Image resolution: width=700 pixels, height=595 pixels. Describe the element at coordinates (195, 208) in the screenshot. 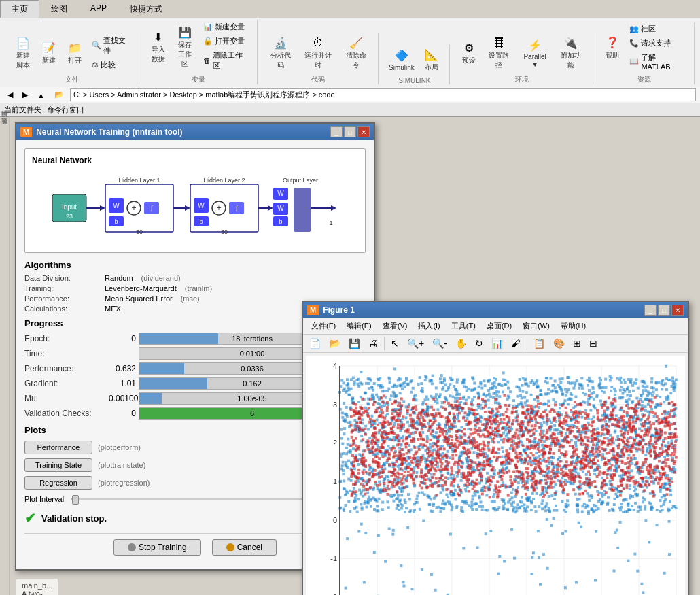

I see `nn-diagram-svg: Input 23 Hidden Layer 1 W` at that location.